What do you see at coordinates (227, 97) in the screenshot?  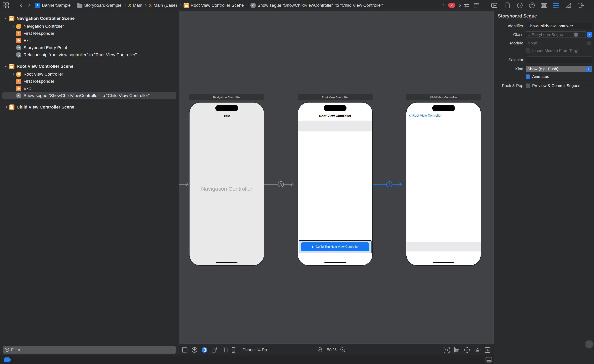 I see `scene-title-navigation-controller: Navigation Controller` at bounding box center [227, 97].